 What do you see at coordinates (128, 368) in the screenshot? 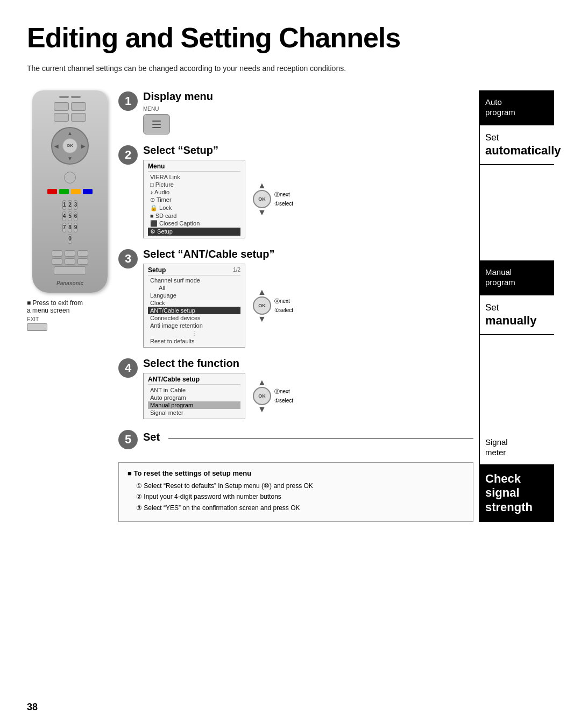
I see `step-4-circle: 4` at bounding box center [128, 368].